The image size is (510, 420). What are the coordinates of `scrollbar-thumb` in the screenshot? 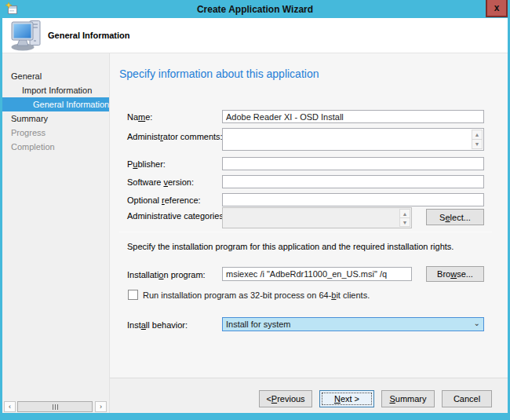 It's located at (55, 407).